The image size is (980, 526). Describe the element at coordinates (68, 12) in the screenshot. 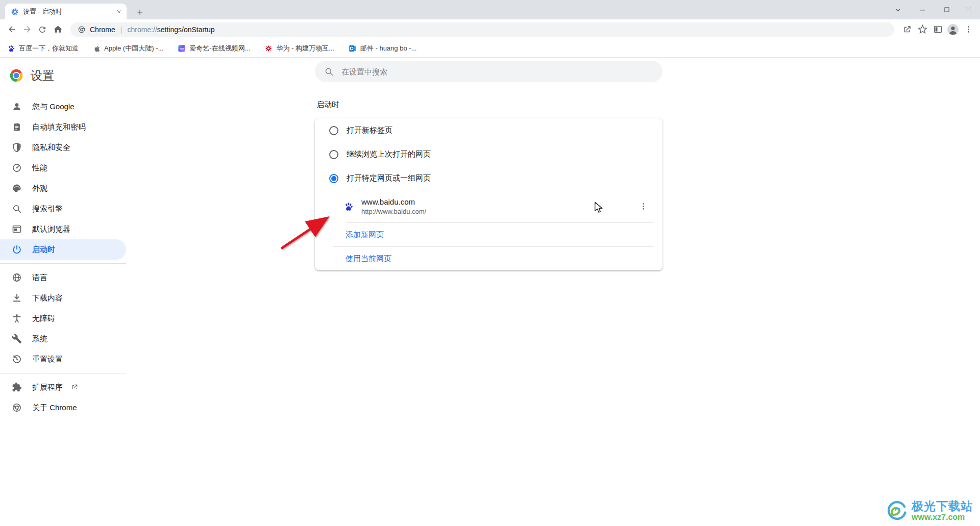

I see `tab-title: 设置 - 启动时` at that location.